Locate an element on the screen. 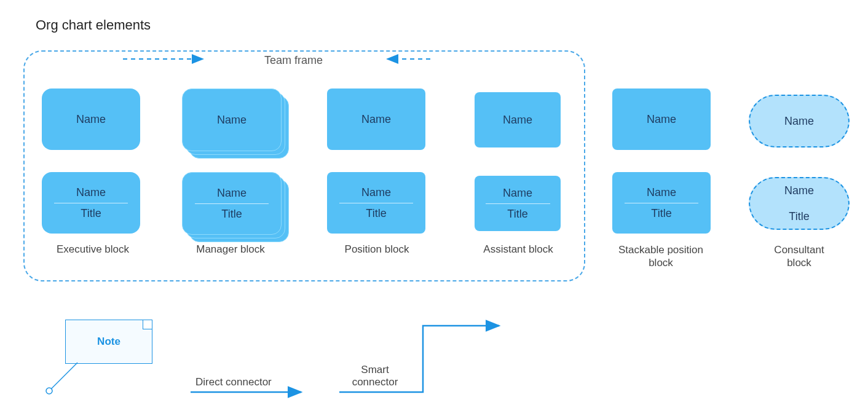 The width and height of the screenshot is (868, 405). assistant-block-name-only: Name is located at coordinates (518, 120).